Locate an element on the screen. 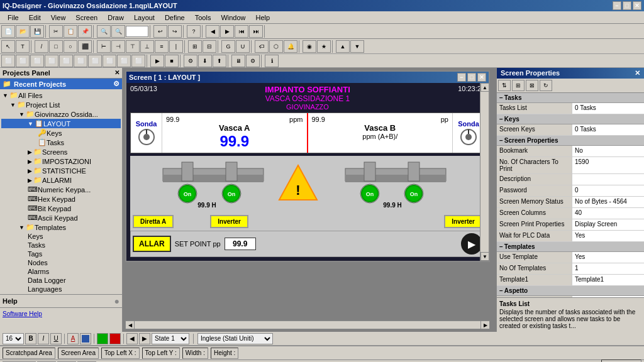 The height and width of the screenshot is (362, 644). state-select: State 1 is located at coordinates (170, 339).